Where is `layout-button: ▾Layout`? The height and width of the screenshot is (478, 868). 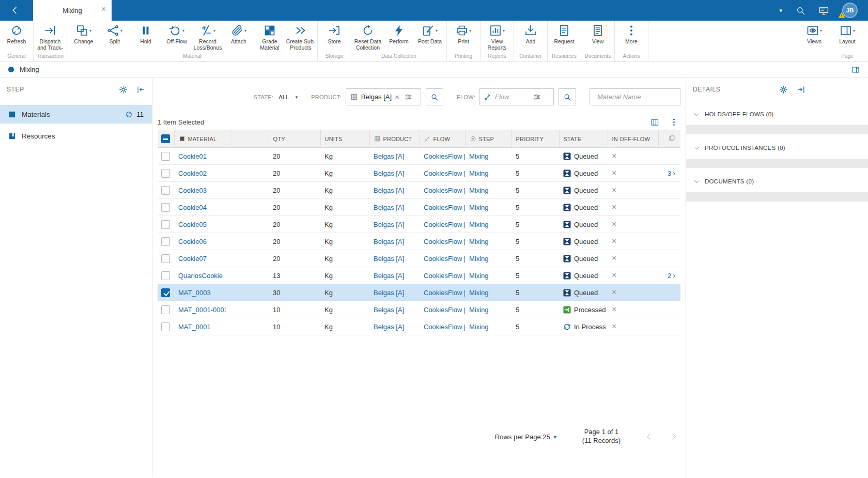 layout-button: ▾Layout is located at coordinates (847, 37).